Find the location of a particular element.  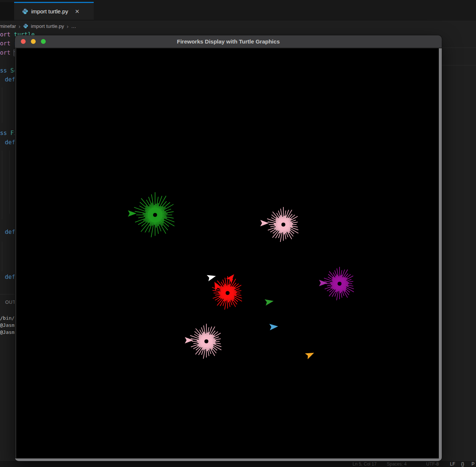

status-eol: LF is located at coordinates (453, 464).